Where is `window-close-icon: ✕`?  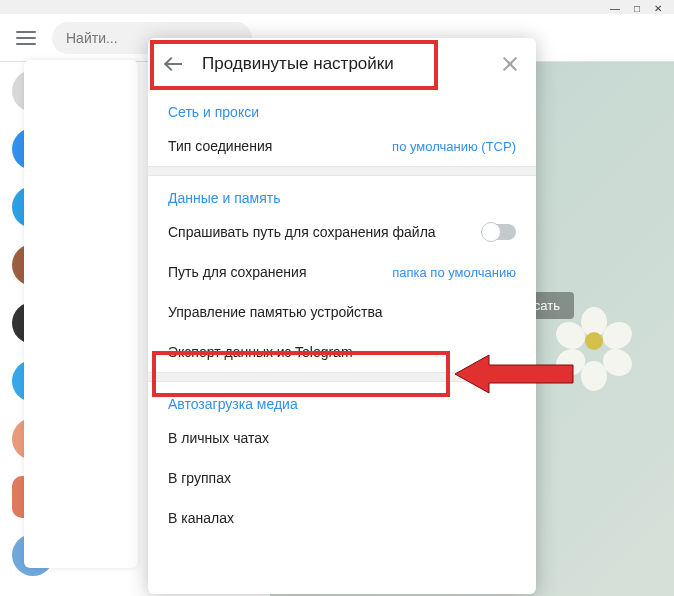
window-close-icon: ✕ is located at coordinates (658, 7).